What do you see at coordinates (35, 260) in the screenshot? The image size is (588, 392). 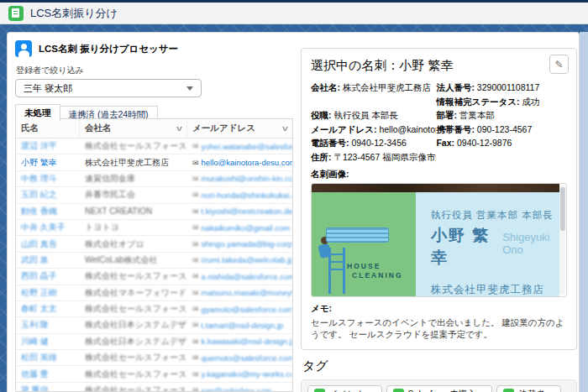 I see `contact-name-link: 武田 泉` at bounding box center [35, 260].